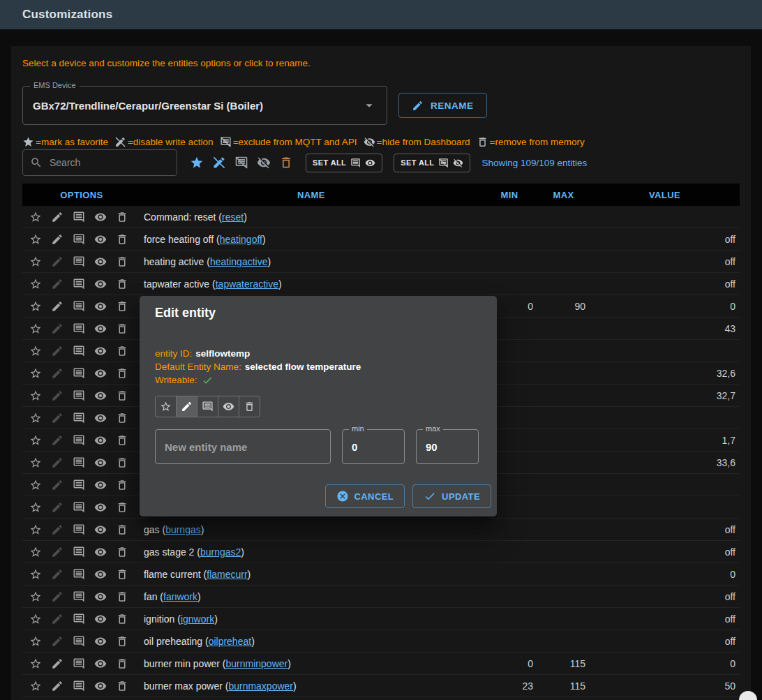 This screenshot has width=762, height=700. What do you see at coordinates (221, 552) in the screenshot?
I see `entity-shortname-link: burngas2` at bounding box center [221, 552].